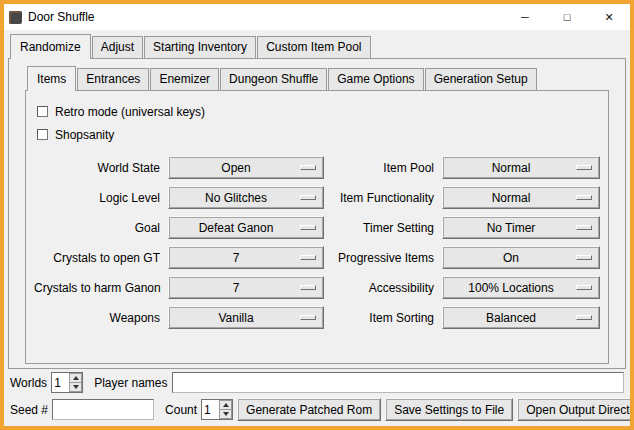 The image size is (634, 430). I want to click on count-input, so click(210, 410).